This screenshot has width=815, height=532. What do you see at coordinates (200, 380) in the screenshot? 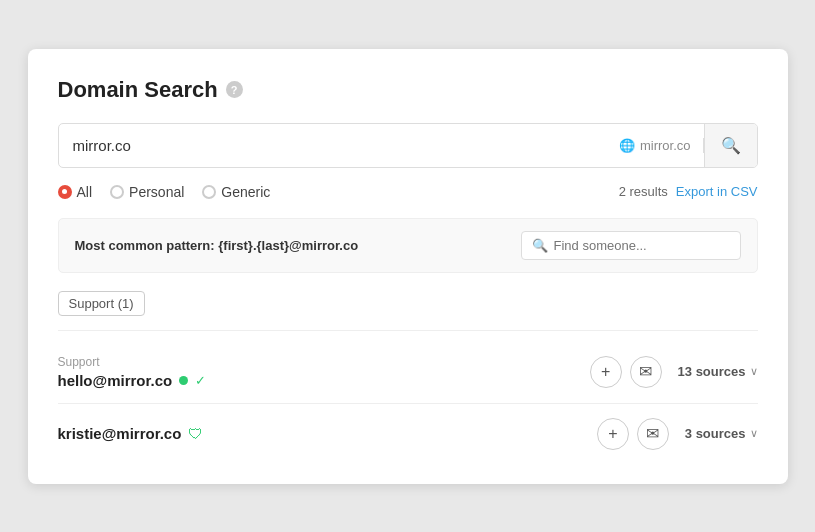
I see `check-icon-1: ✓` at bounding box center [200, 380].